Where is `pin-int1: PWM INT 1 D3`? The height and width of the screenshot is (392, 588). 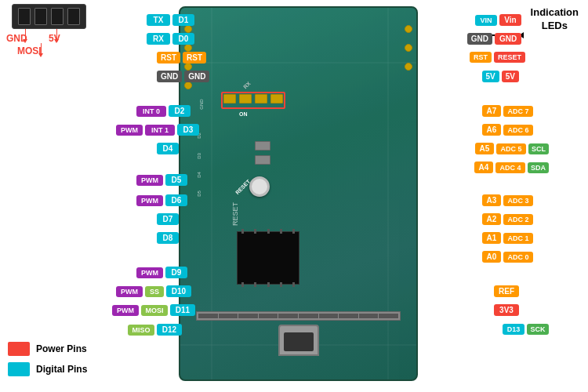
pin-int1: PWM INT 1 D3 is located at coordinates (158, 130).